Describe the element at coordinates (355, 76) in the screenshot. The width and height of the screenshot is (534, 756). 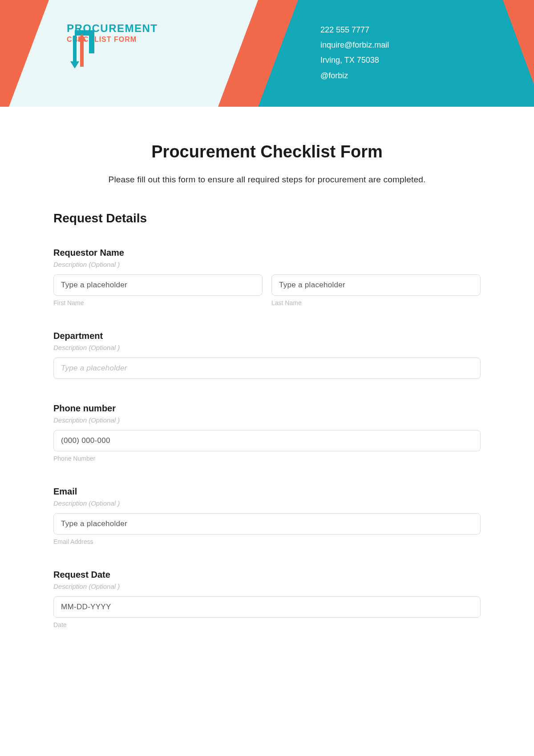
I see `contact-handle: @forbiz` at that location.